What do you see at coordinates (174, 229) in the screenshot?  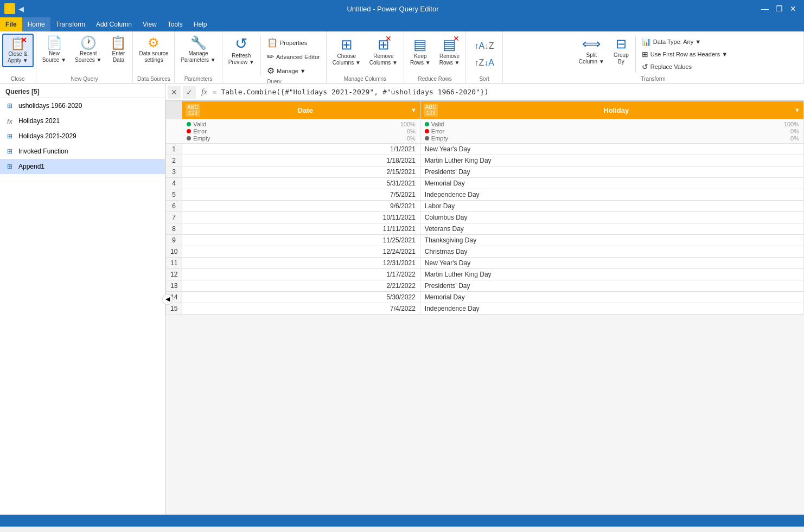 I see `row-number: 8` at bounding box center [174, 229].